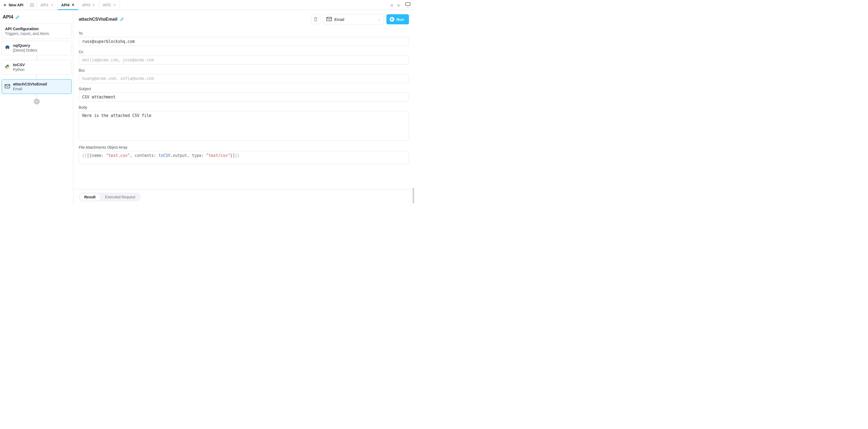 The width and height of the screenshot is (868, 429). Describe the element at coordinates (90, 197) in the screenshot. I see `output-tab-result: Result` at that location.